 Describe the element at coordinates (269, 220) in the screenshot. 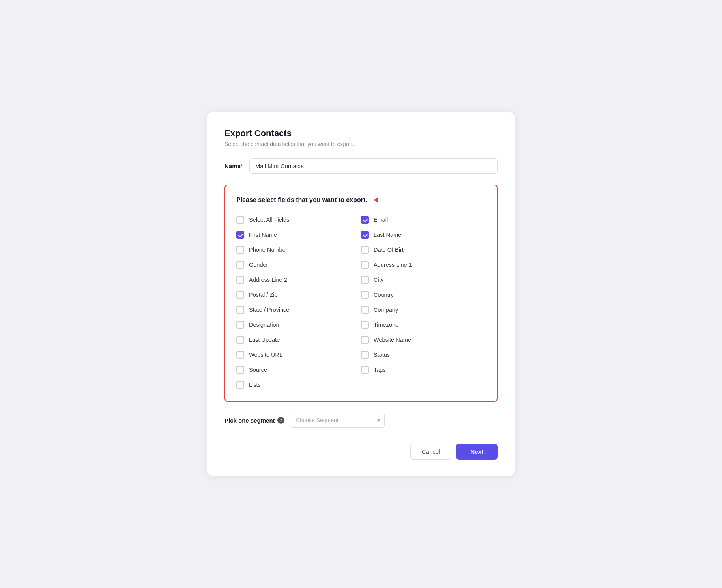

I see `checkbox-label-select_all: Select All Fields` at that location.